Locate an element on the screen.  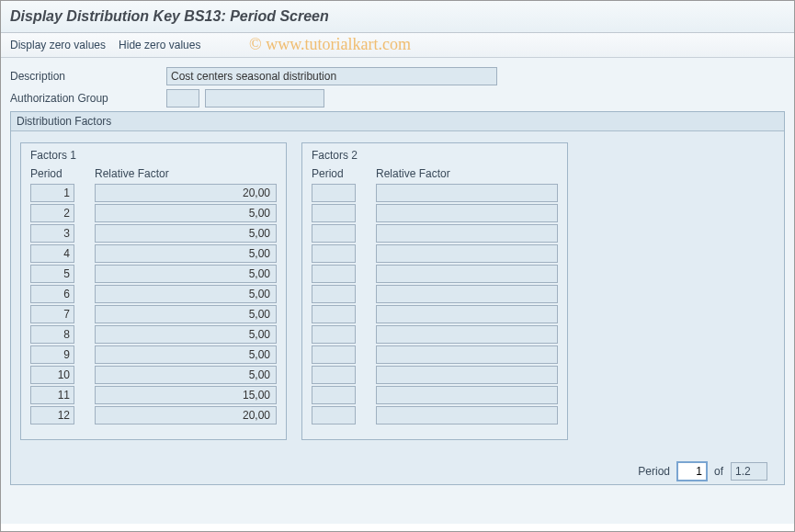
window-header: Display Distribution Key BS13: Period Sc… is located at coordinates (397, 17).